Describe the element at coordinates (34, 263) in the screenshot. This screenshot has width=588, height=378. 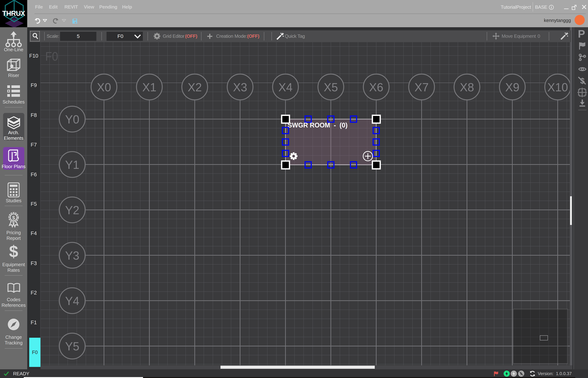
I see `svg-text: F3` at that location.